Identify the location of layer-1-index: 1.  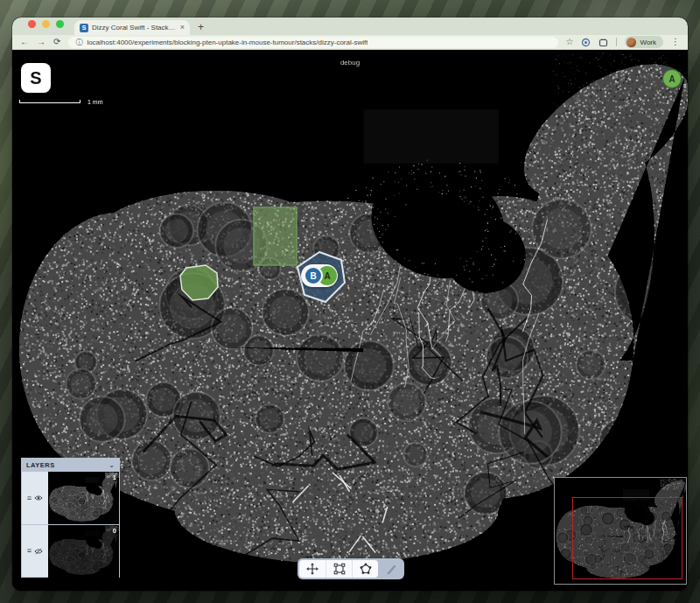
(115, 478).